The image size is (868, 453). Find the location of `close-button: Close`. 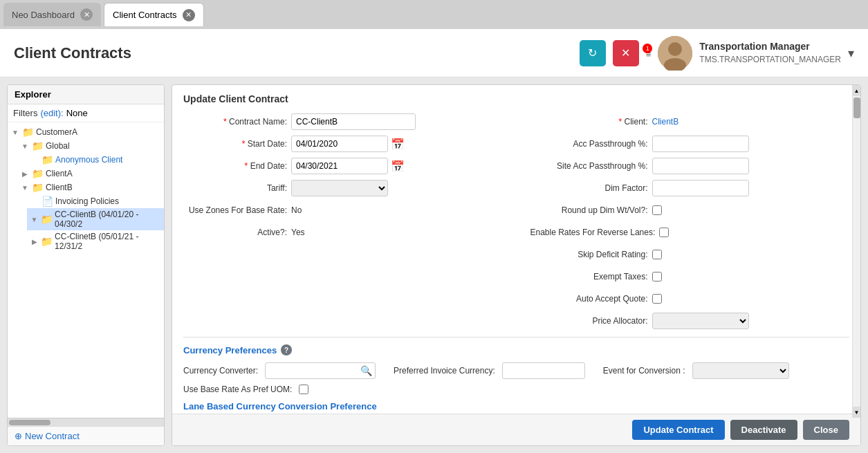

close-button: Close is located at coordinates (826, 430).